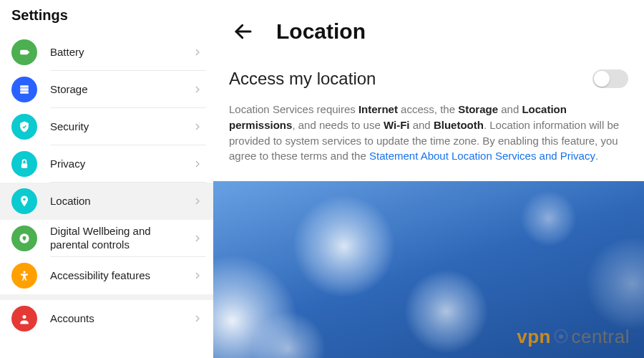 The image size is (644, 358). Describe the element at coordinates (107, 52) in the screenshot. I see `sidebar-item-battery: Battery` at that location.